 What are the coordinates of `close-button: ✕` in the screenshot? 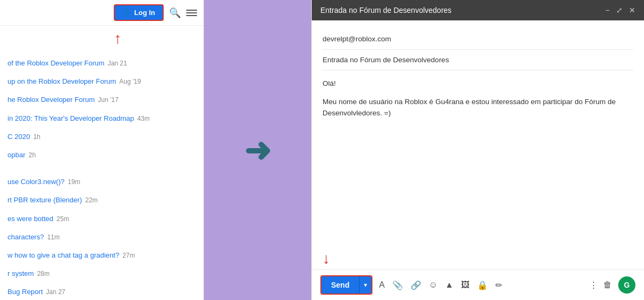 It's located at (632, 10).